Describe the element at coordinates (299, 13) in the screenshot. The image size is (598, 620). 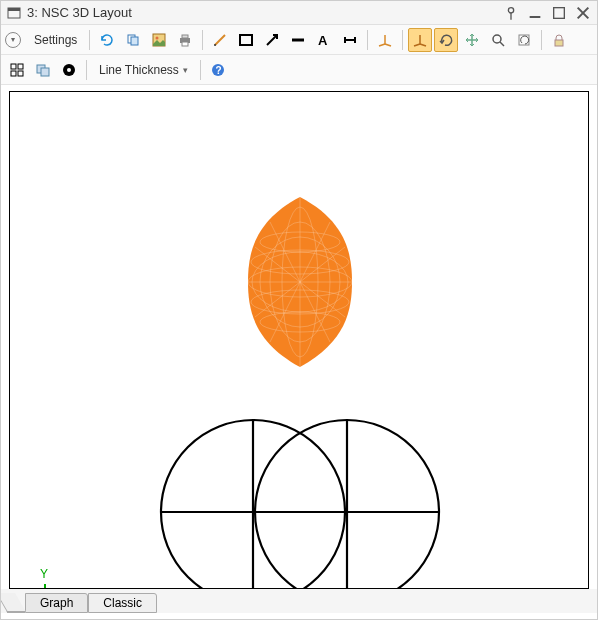
I see `title-bar: 3: NSC 3D Layout` at that location.